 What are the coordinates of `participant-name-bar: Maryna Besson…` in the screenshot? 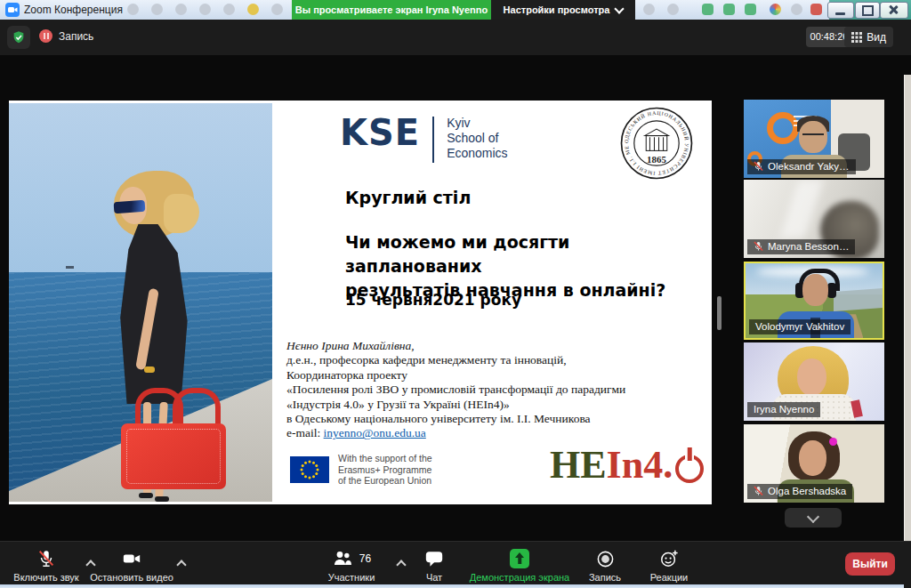 It's located at (801, 247).